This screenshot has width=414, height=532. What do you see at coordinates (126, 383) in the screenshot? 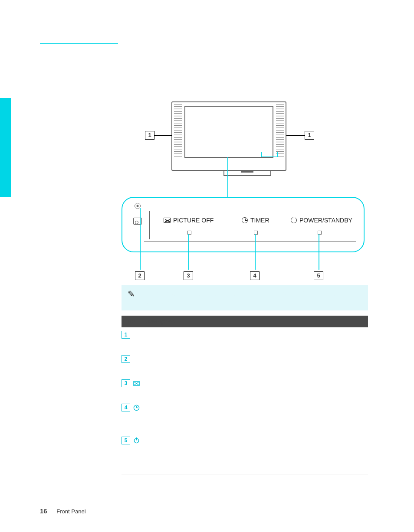
I see `row-number: 3` at bounding box center [126, 383].